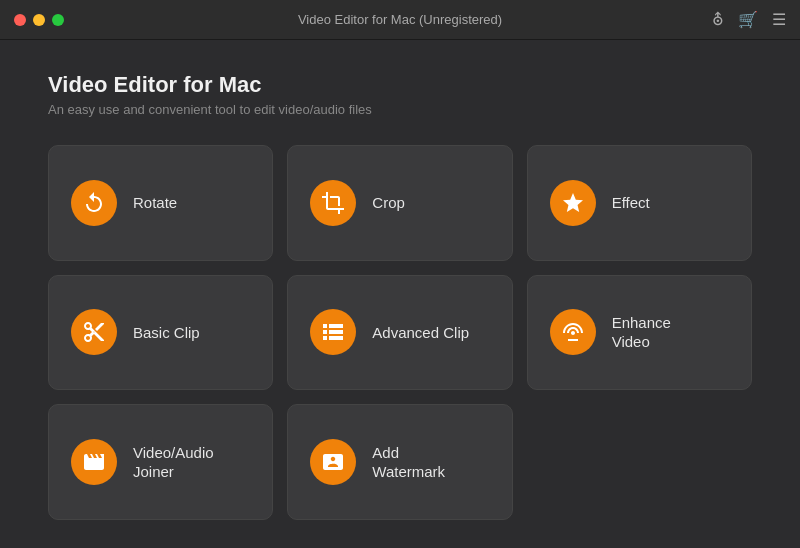  Describe the element at coordinates (779, 20) in the screenshot. I see `menu-icon: ☰` at that location.